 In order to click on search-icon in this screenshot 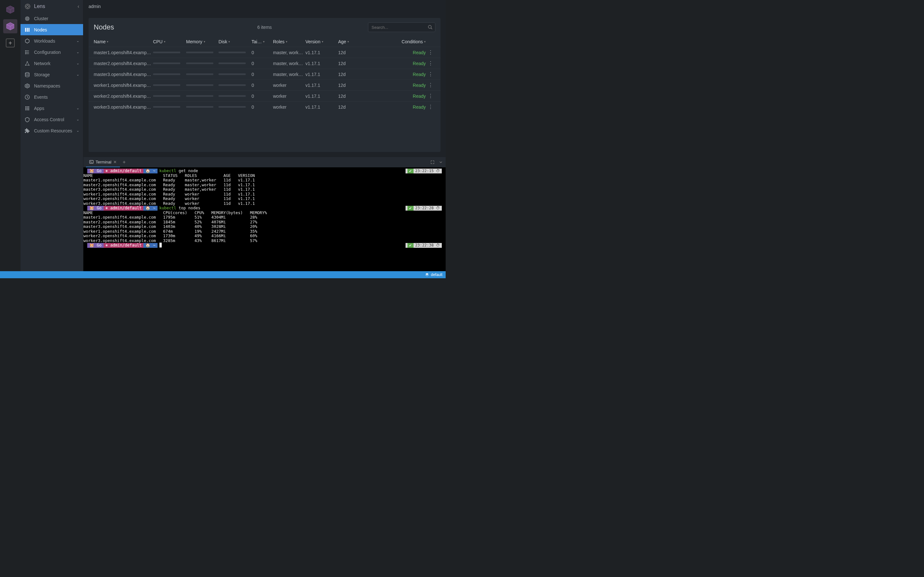, I will do `click(430, 27)`.